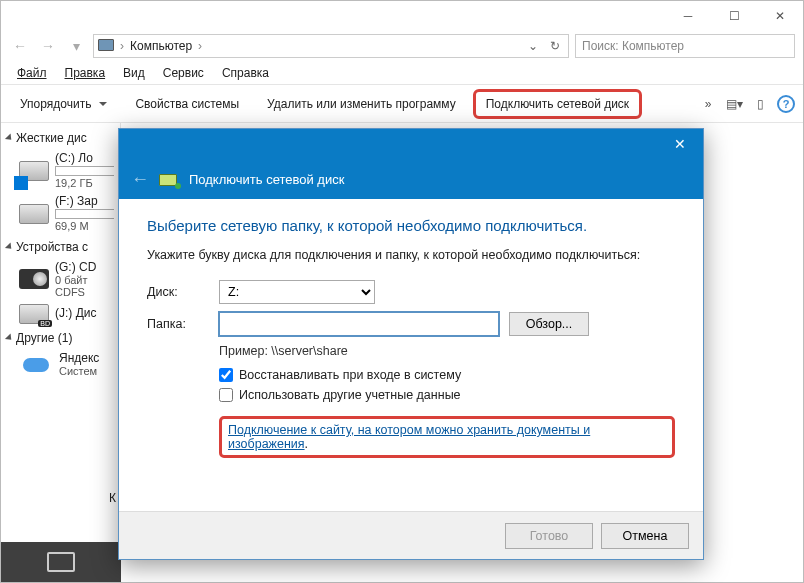 Image resolution: width=804 pixels, height=583 pixels. I want to click on drive-g: (G:) CD 0 байт CDFS, so click(60, 280).